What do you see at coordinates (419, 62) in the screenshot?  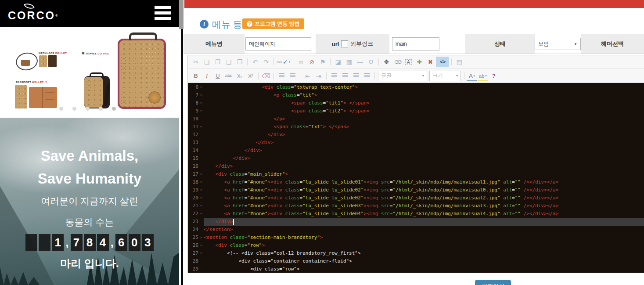 I see `add-tag-icon: ✚` at bounding box center [419, 62].